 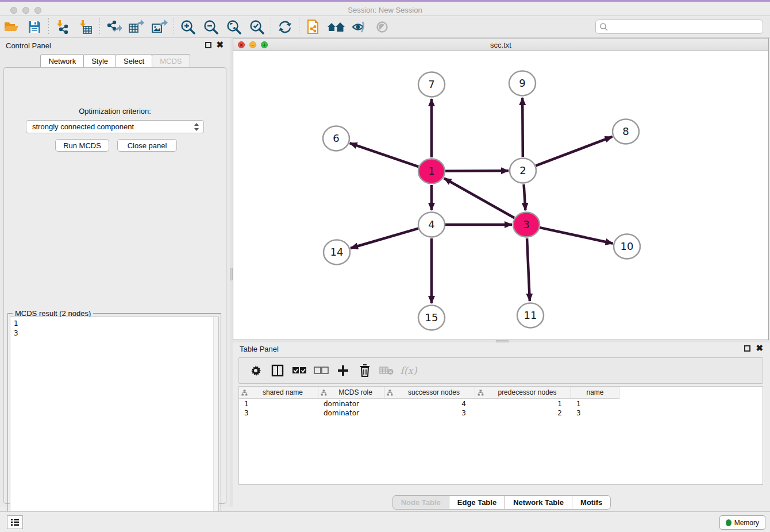 I want to click on optimization-criterion-label: Optimization criterion:, so click(x=115, y=111).